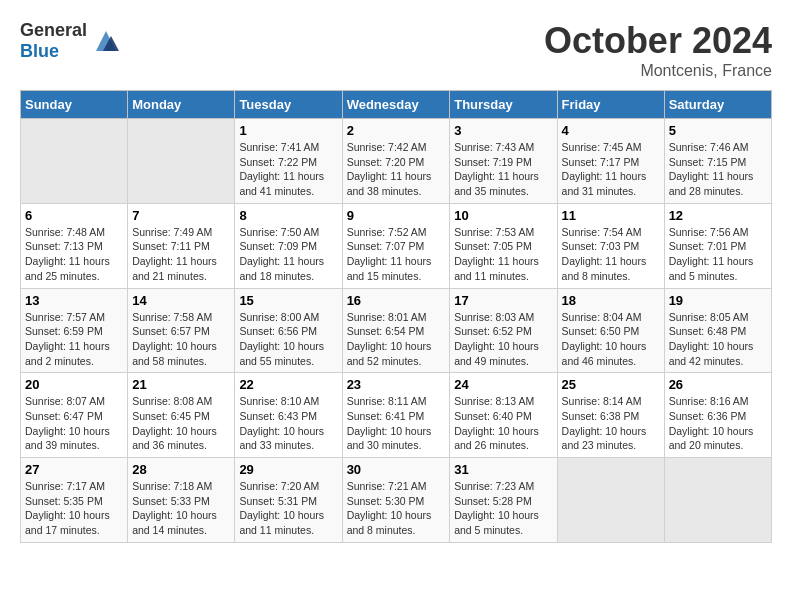  I want to click on day-info: Sunrise: 7:58 AMSunset: 6:57 PMDaylight:…, so click(181, 340).